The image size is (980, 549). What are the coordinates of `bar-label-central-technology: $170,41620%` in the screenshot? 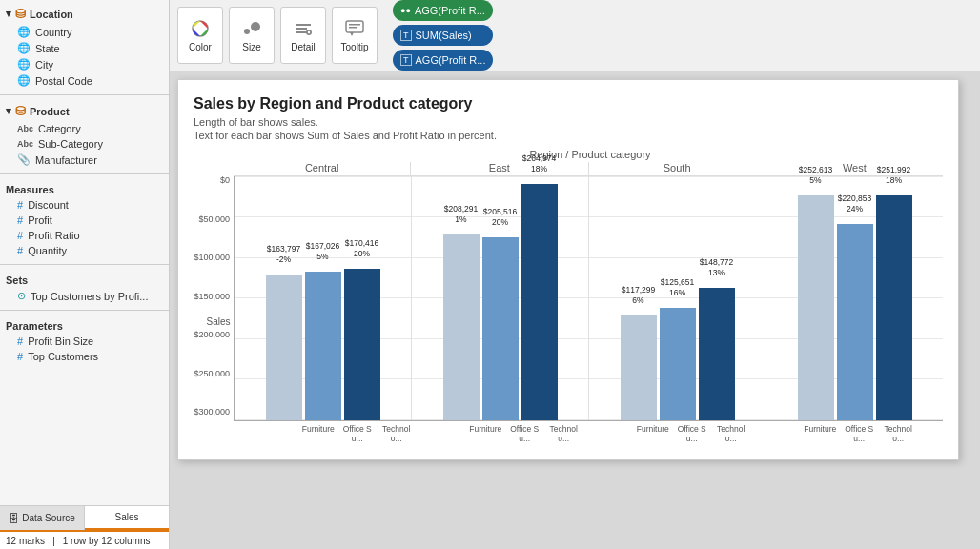 It's located at (362, 249).